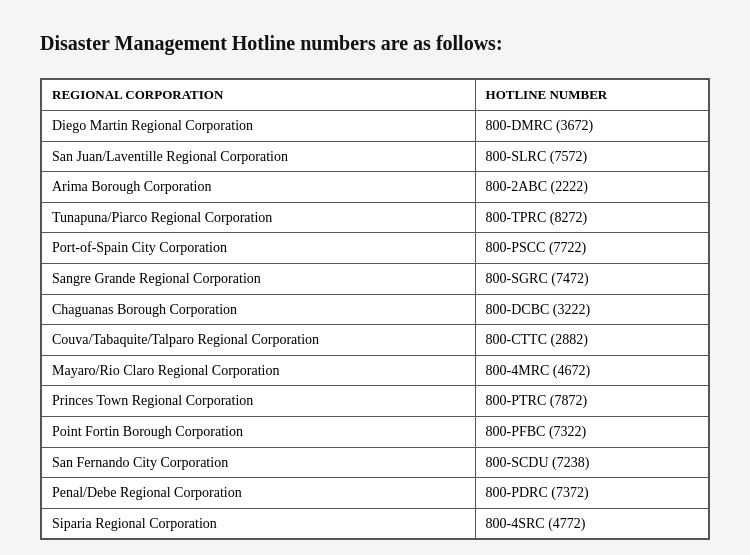 This screenshot has height=555, width=750. What do you see at coordinates (376, 402) in the screenshot?
I see `table-row: Princes Town Regional Corporation800-PTR…` at bounding box center [376, 402].